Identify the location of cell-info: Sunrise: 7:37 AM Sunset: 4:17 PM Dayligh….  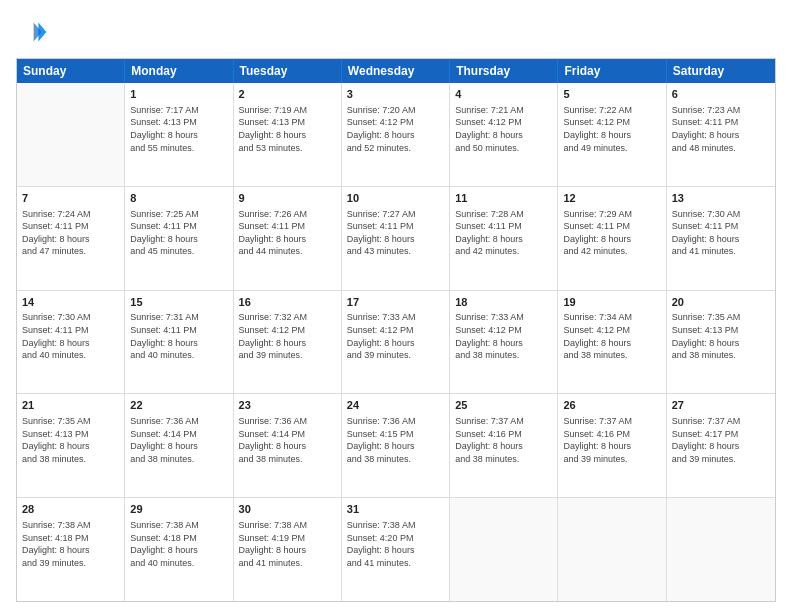
(721, 440).